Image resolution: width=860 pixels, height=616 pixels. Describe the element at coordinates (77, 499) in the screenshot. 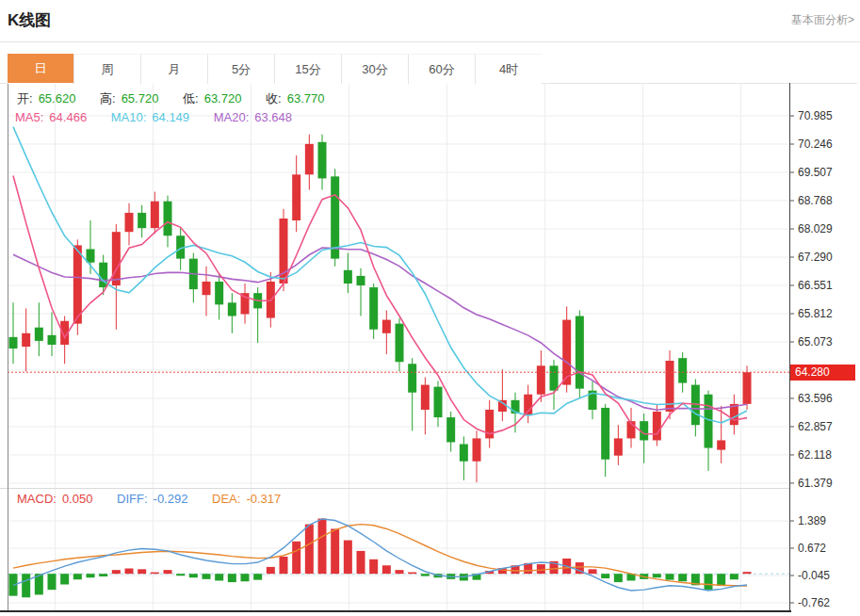

I see `macd-value: 0.050` at that location.